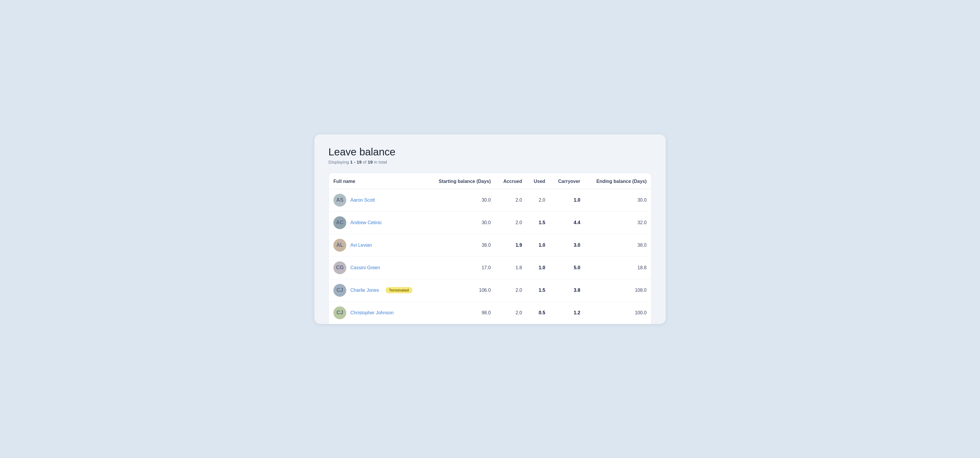 The height and width of the screenshot is (458, 980). Describe the element at coordinates (618, 223) in the screenshot. I see `ending-balance: 32.0` at that location.